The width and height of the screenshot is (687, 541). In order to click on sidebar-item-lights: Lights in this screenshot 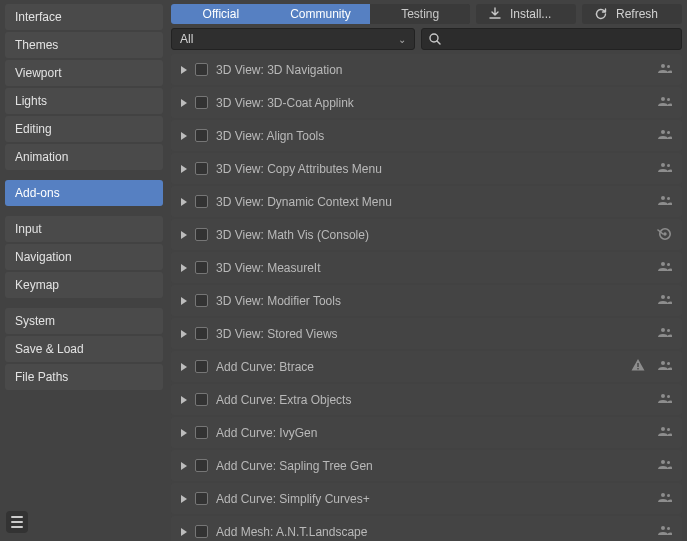, I will do `click(84, 101)`.